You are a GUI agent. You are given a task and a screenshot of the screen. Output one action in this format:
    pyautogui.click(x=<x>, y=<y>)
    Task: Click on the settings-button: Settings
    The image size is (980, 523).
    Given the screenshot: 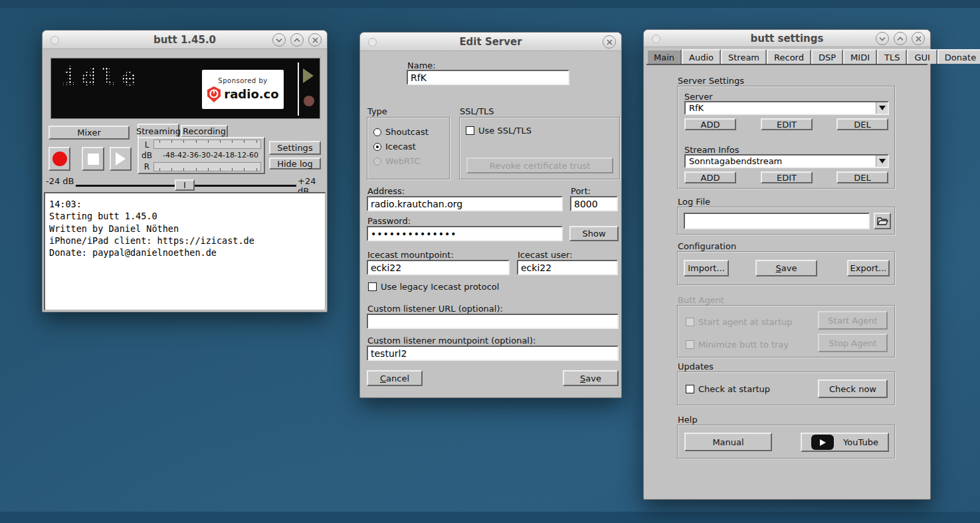 What is the action you would take?
    pyautogui.click(x=295, y=148)
    